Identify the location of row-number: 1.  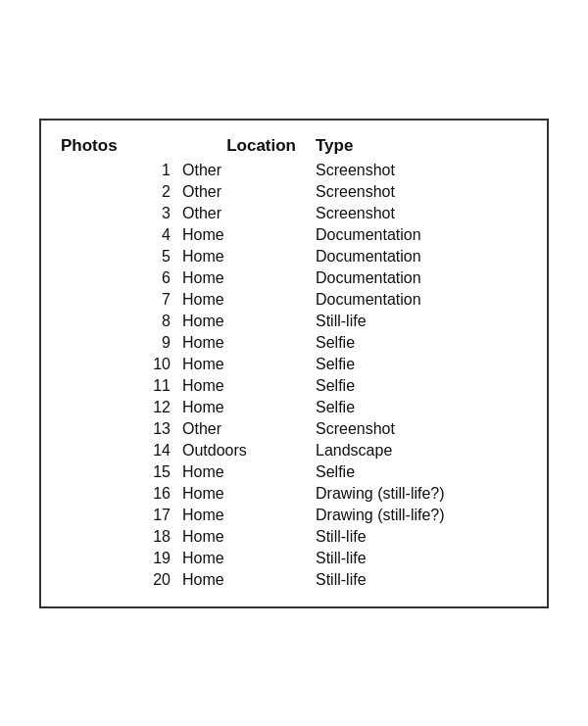
(120, 170).